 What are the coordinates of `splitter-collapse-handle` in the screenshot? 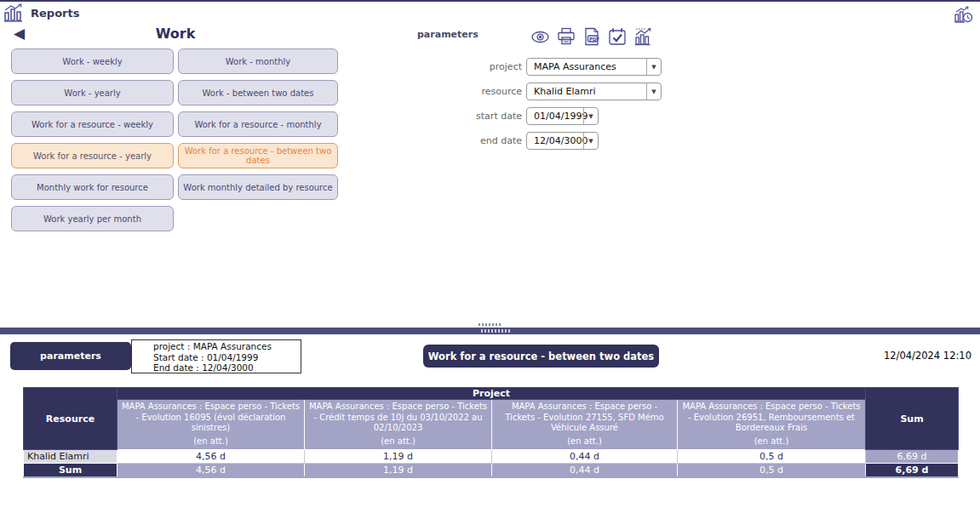 It's located at (490, 325).